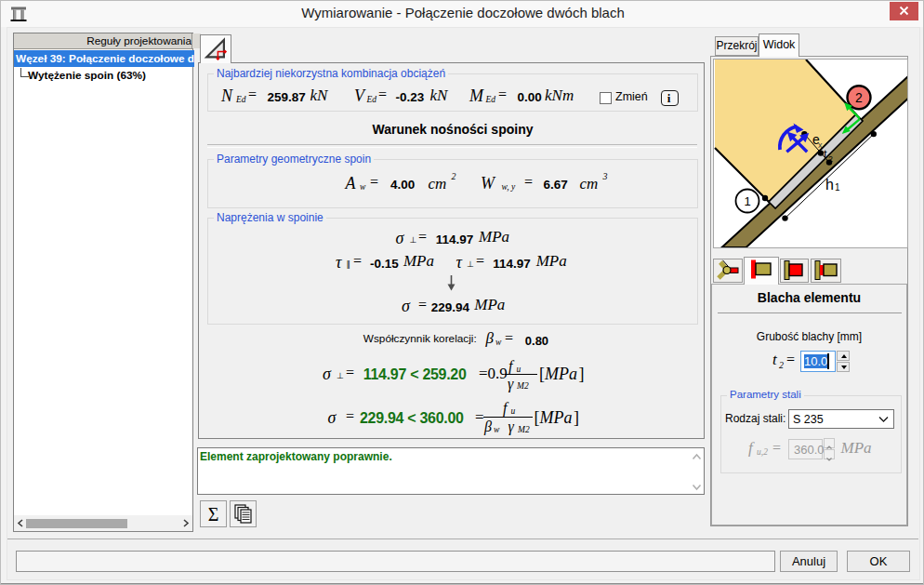 The width and height of the screenshot is (924, 585). Describe the element at coordinates (829, 184) in the screenshot. I see `svg-text: h` at that location.